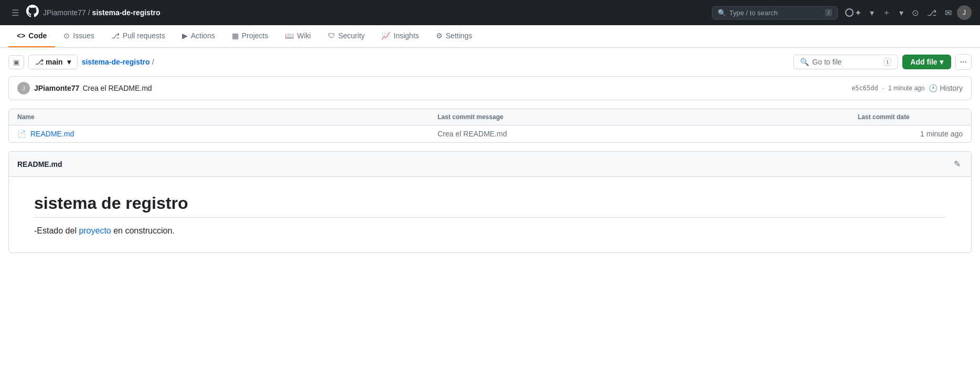 The image size is (980, 371). What do you see at coordinates (304, 36) in the screenshot?
I see `tab-wiki-label: Wiki` at bounding box center [304, 36].